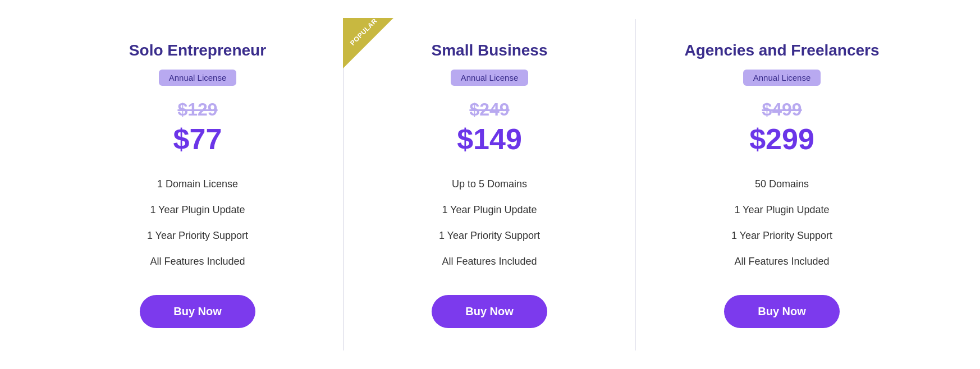 The image size is (980, 369). What do you see at coordinates (198, 139) in the screenshot?
I see `sale-price: $77` at bounding box center [198, 139].